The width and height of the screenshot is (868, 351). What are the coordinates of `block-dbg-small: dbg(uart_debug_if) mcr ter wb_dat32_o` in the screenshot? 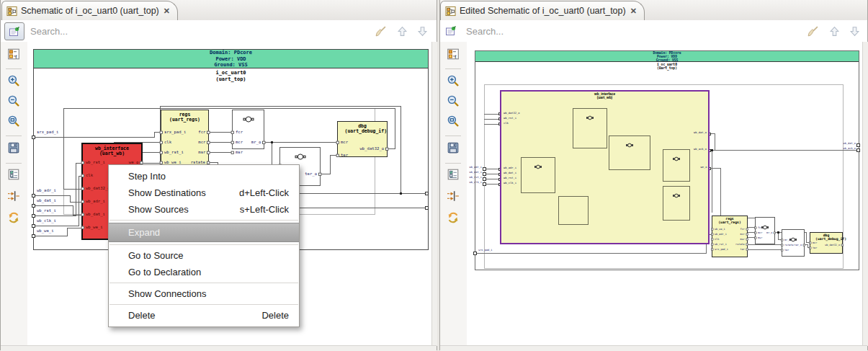 It's located at (826, 243).